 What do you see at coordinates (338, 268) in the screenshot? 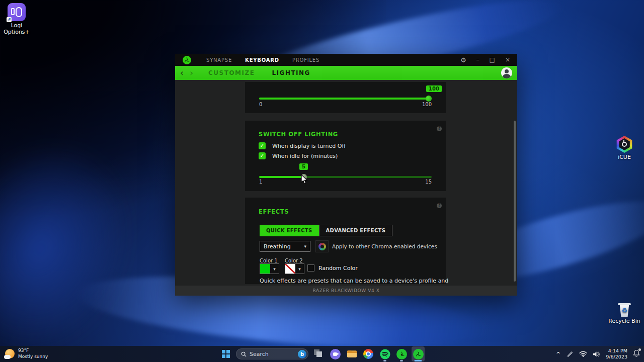
I see `random-color-label: Random Color` at bounding box center [338, 268].